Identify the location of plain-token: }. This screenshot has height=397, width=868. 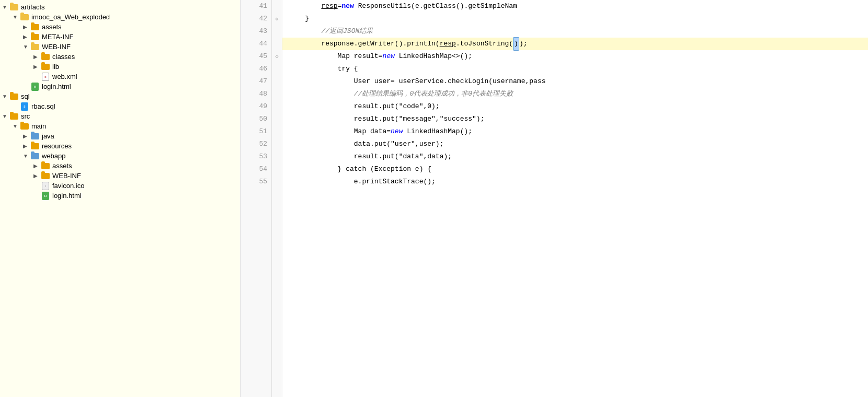
(299, 19).